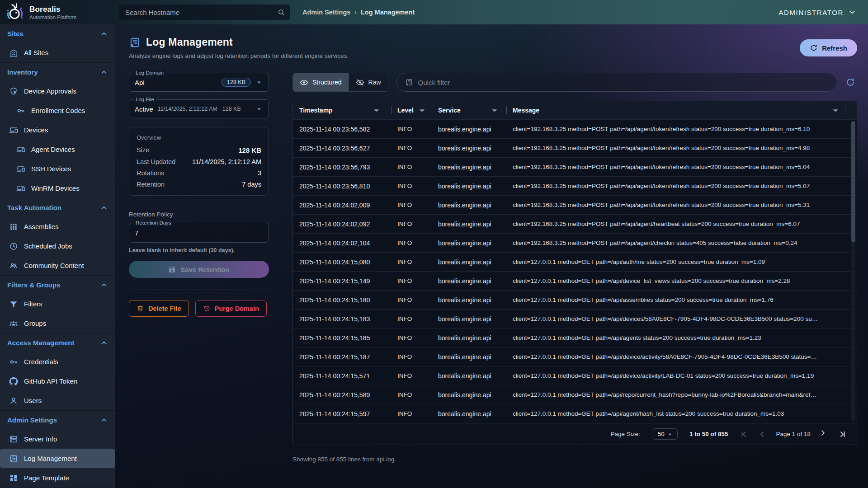 Image resolution: width=868 pixels, height=488 pixels. I want to click on sidebar-item-groups: Groups, so click(58, 324).